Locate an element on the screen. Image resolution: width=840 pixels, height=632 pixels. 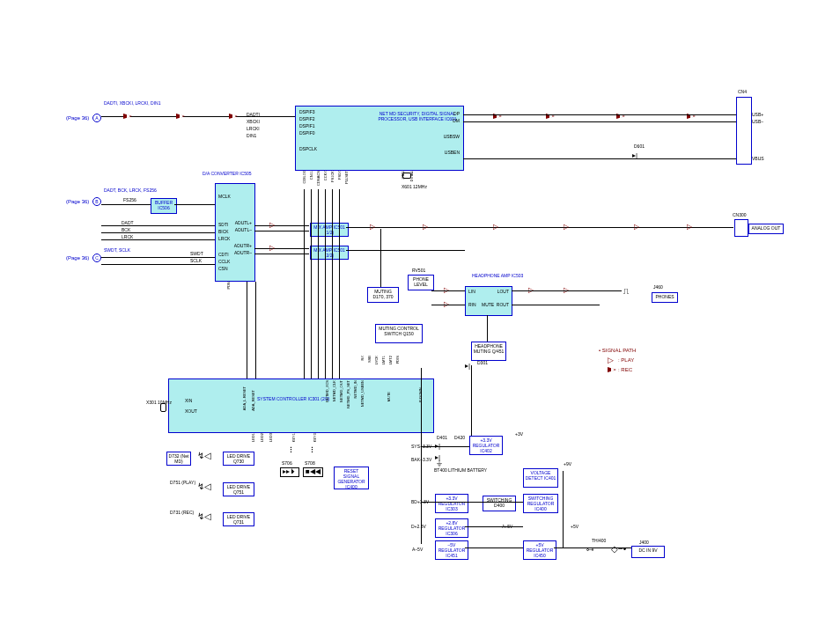
phone-level-title: PHONE LEVEL is located at coordinates (421, 282).